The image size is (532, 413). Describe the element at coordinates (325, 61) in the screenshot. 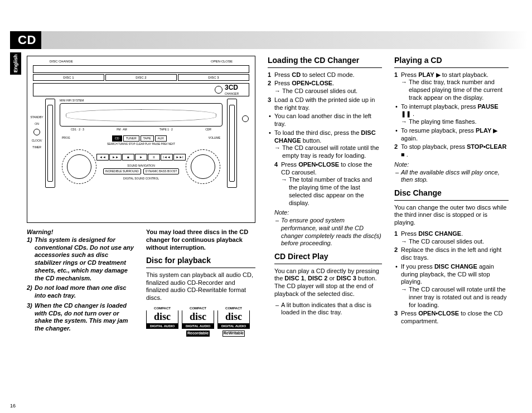

I see `loading-heading: Loading the CD Changer` at that location.